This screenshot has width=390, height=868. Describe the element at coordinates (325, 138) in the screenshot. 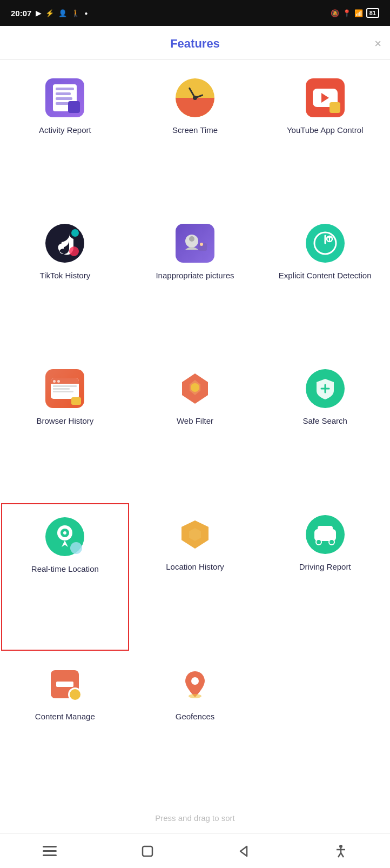

I see `feature-item-youtube-app-control: YouTube App Control` at that location.